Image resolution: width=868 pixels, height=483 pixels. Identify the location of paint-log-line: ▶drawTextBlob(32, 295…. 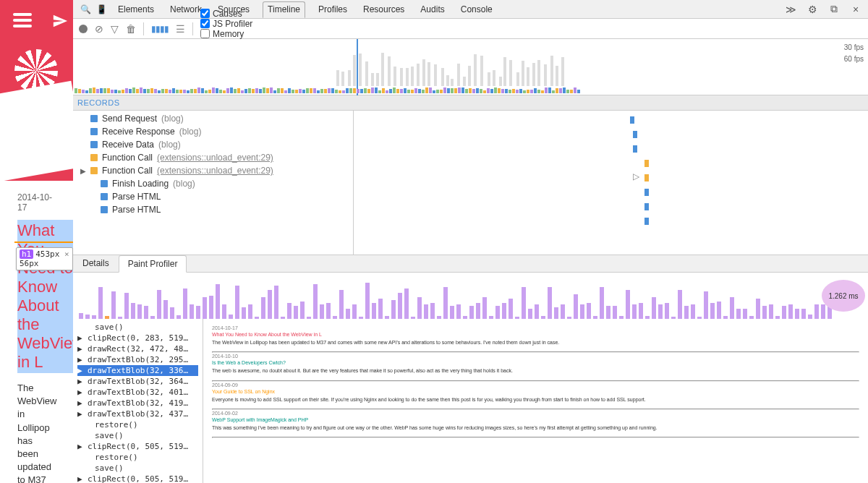
(137, 360).